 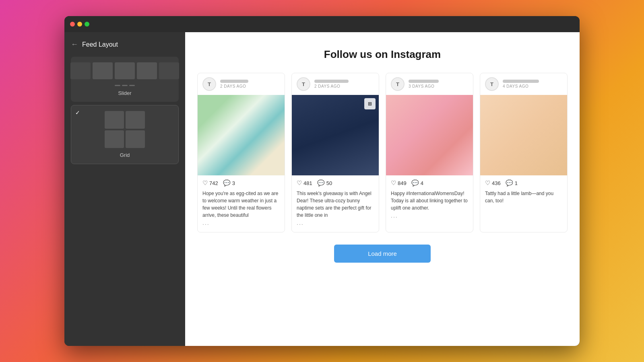 I want to click on comment-count-3: 4, so click(x=422, y=183).